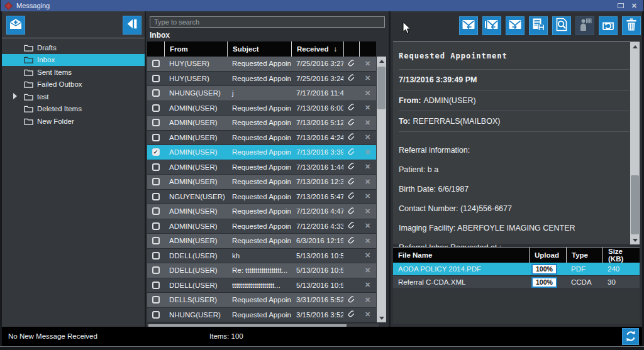 The image size is (644, 350). What do you see at coordinates (621, 6) in the screenshot?
I see `maximize-icon` at bounding box center [621, 6].